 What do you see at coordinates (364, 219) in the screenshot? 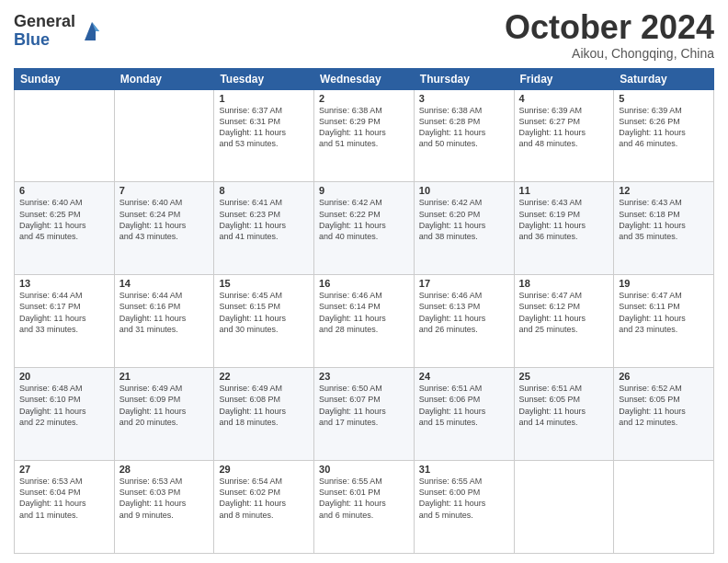
I see `day-info: Sunrise: 6:42 AM Sunset: 6:22 PM Dayligh…` at bounding box center [364, 219].